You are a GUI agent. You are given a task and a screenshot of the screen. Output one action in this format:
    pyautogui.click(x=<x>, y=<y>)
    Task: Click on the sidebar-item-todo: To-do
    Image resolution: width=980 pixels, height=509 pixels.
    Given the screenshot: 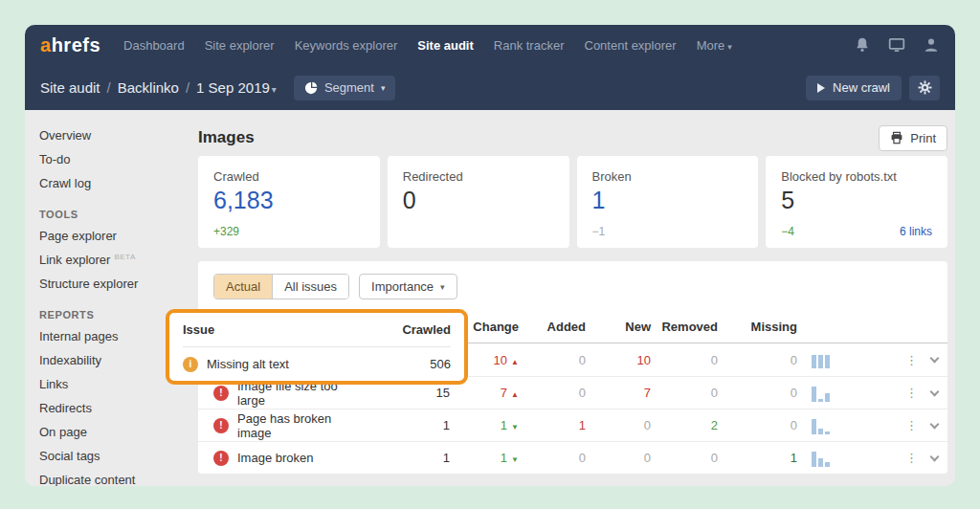 What is the action you would take?
    pyautogui.click(x=119, y=159)
    